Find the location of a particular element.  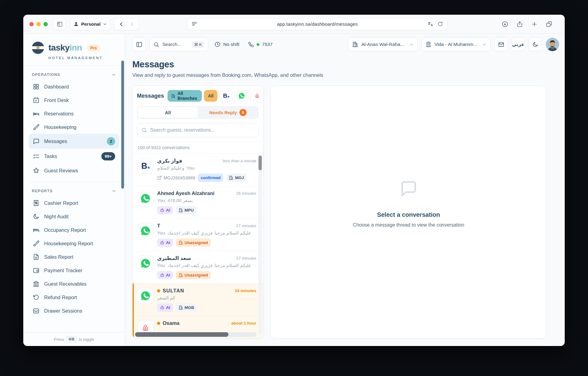

forward-icon is located at coordinates (132, 24).